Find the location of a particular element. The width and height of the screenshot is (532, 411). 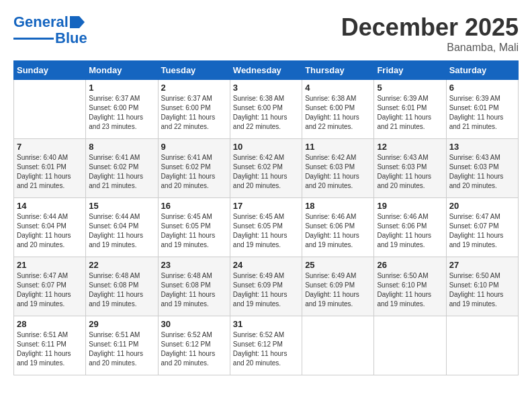

day-number: 11 is located at coordinates (338, 146).